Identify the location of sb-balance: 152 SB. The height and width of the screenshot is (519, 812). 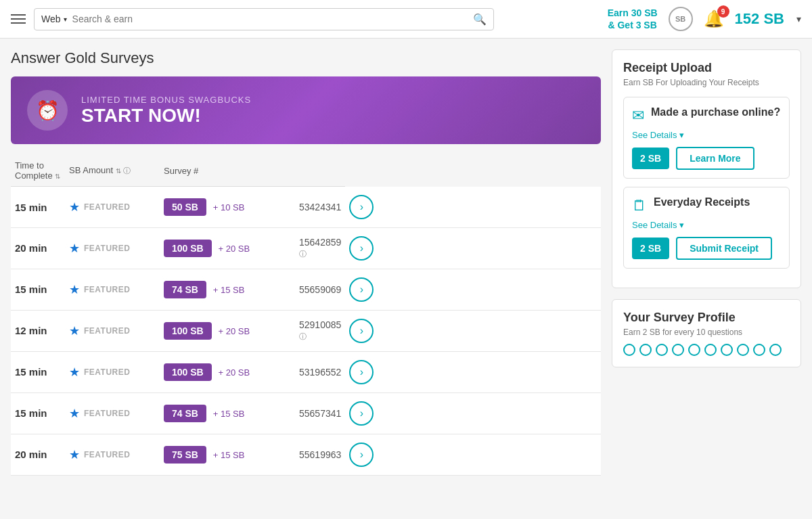
(759, 19).